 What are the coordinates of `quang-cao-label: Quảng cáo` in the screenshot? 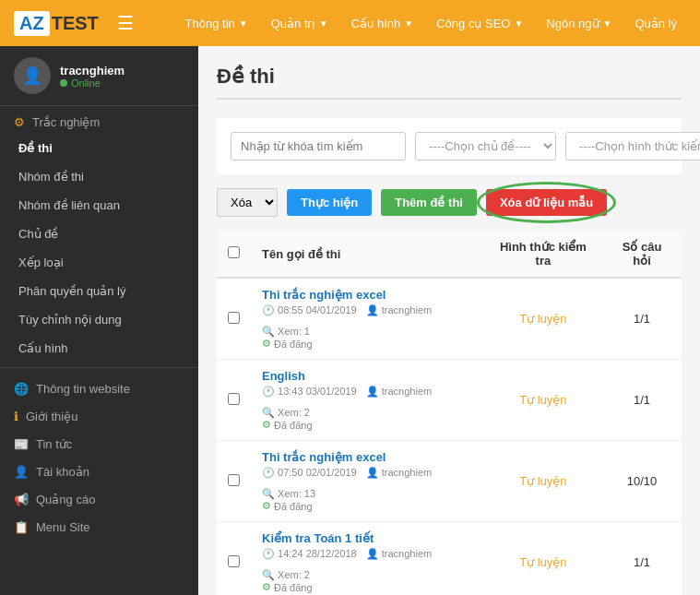 It's located at (65, 500).